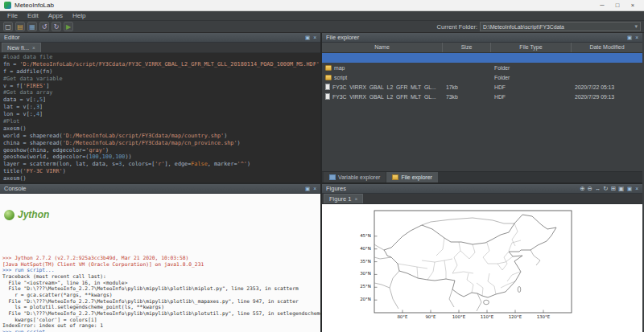  I want to click on code-line: world = shaperead('D:/MeteoInfoLab/scrip…, so click(162, 137).